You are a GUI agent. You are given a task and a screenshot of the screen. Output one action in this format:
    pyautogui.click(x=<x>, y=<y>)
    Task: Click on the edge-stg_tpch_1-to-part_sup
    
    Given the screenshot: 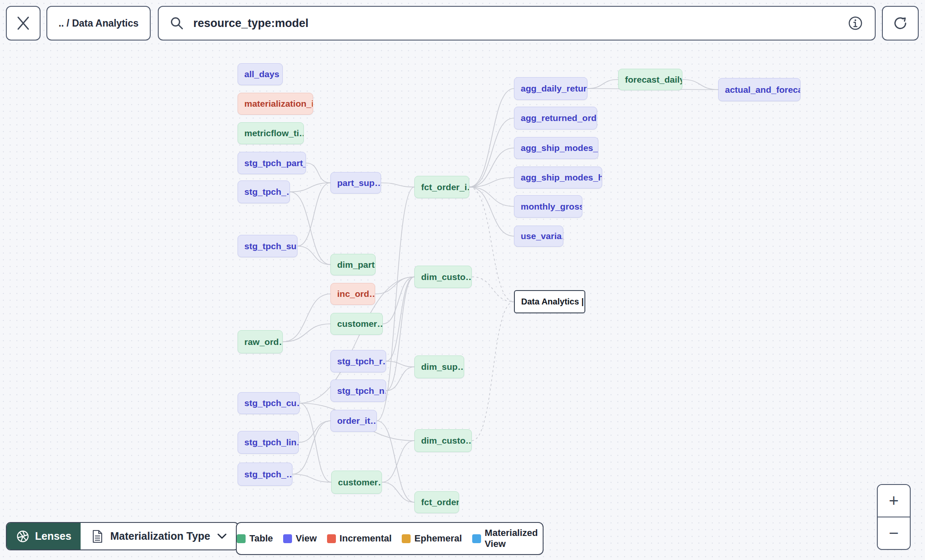 What is the action you would take?
    pyautogui.click(x=310, y=188)
    